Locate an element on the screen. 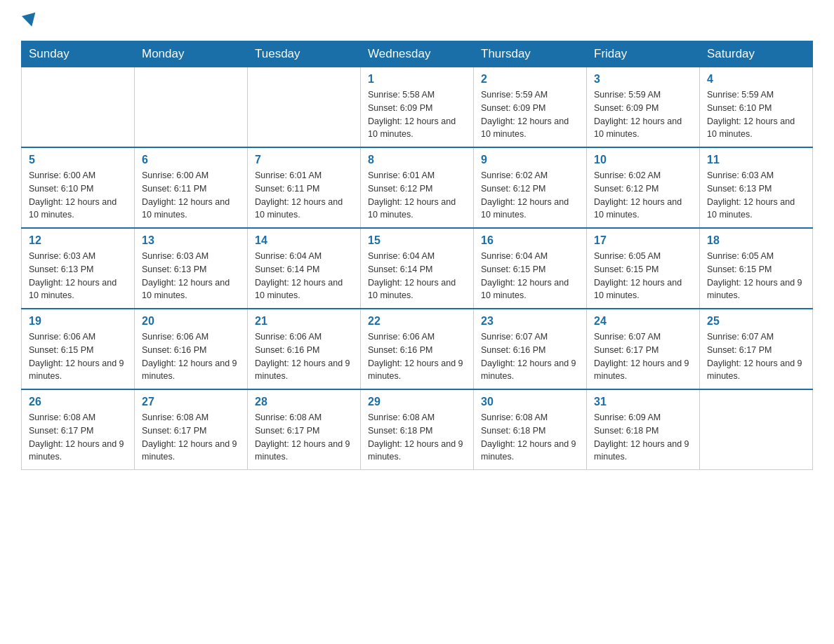  day-number: 19 is located at coordinates (78, 321).